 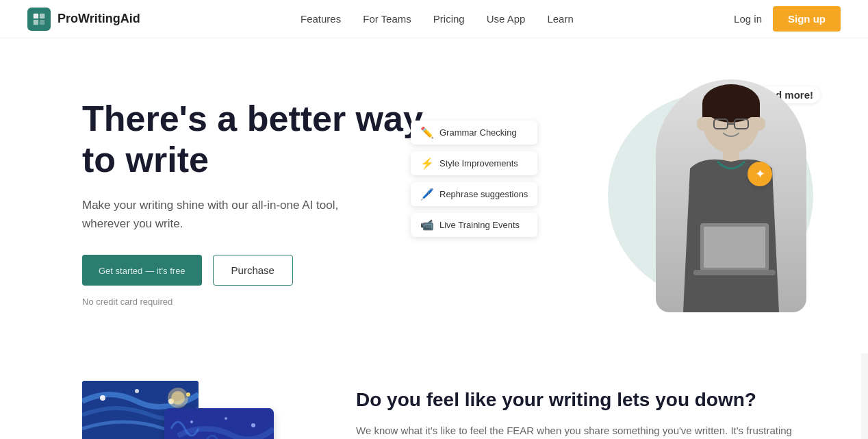 What do you see at coordinates (479, 163) in the screenshot?
I see `pill-style-label: Style Improvements` at bounding box center [479, 163].